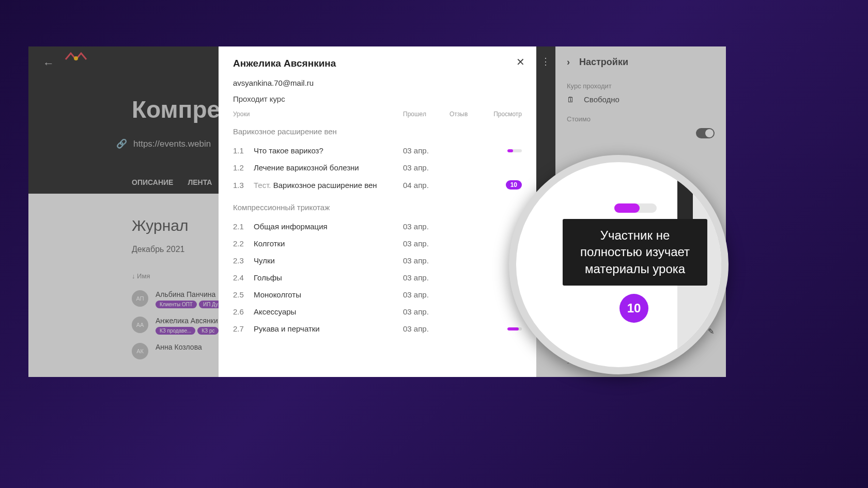  What do you see at coordinates (329, 151) in the screenshot?
I see `lesson-title: Что такое варикоз?` at bounding box center [329, 151].